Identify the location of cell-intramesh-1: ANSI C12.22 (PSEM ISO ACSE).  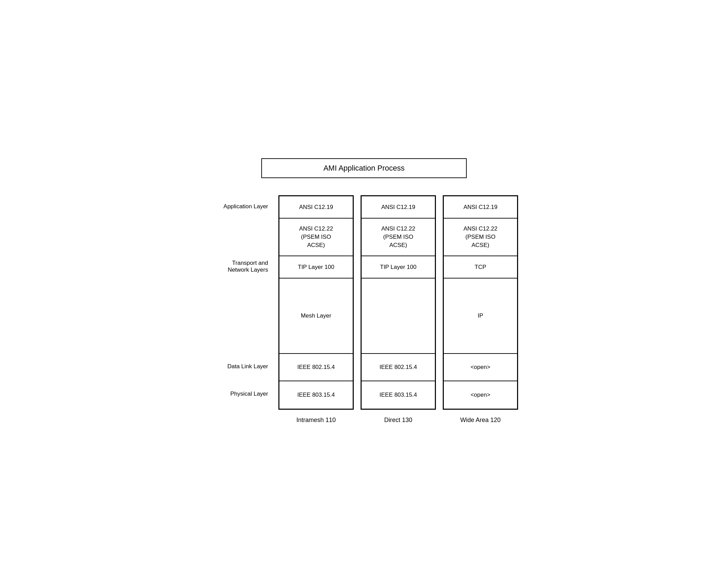
(316, 237).